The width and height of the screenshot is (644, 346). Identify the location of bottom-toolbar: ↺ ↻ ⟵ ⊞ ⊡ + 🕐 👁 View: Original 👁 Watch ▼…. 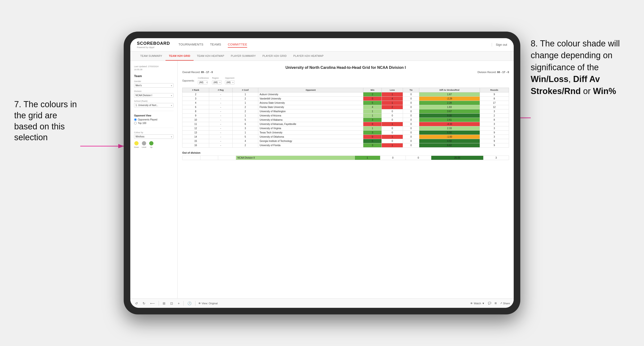
(322, 303).